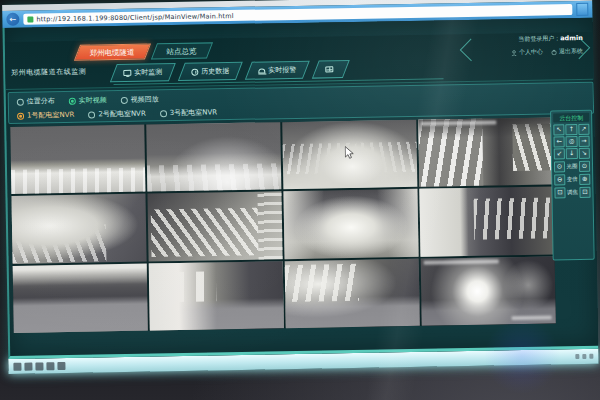  What do you see at coordinates (584, 130) in the screenshot?
I see `ptz-up-right-button: ↗` at bounding box center [584, 130].